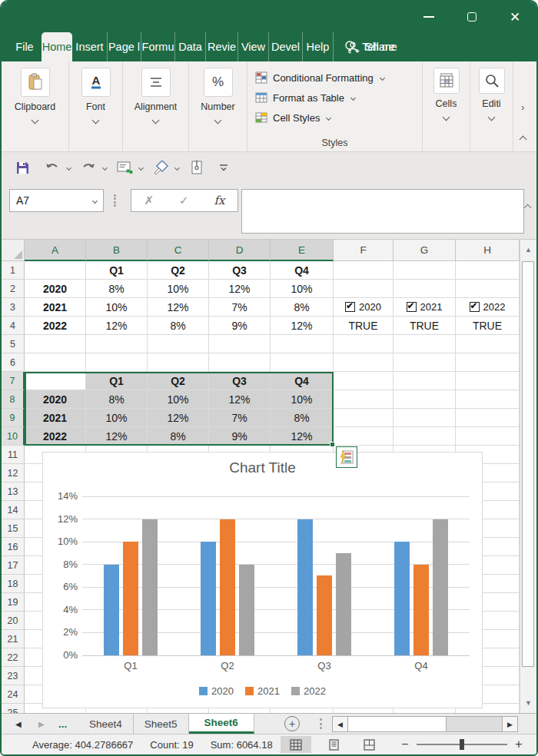 The image size is (538, 756). Describe the element at coordinates (13, 250) in the screenshot. I see `select-all-corner` at that location.